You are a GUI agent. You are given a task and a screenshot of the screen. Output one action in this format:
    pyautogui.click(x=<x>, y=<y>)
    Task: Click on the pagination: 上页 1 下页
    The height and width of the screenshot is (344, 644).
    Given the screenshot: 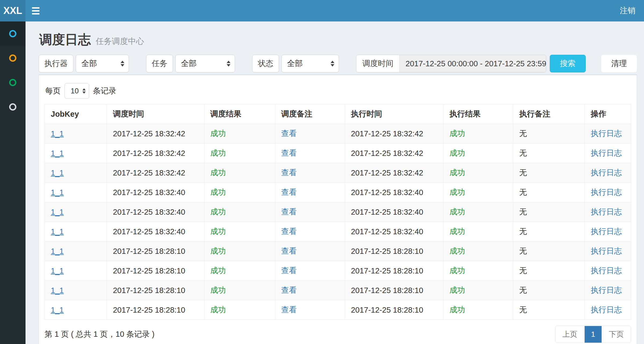 What is the action you would take?
    pyautogui.click(x=593, y=334)
    